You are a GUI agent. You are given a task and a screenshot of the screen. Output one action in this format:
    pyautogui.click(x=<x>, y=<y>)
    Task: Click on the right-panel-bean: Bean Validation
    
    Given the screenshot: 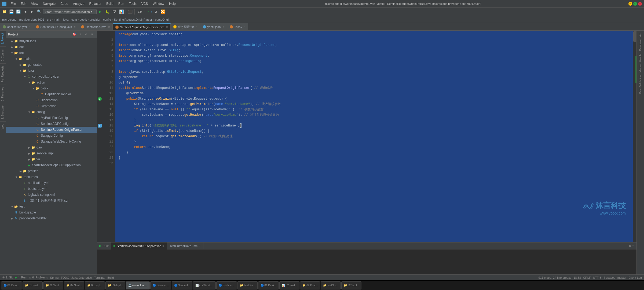 What is the action you would take?
    pyautogui.click(x=640, y=84)
    